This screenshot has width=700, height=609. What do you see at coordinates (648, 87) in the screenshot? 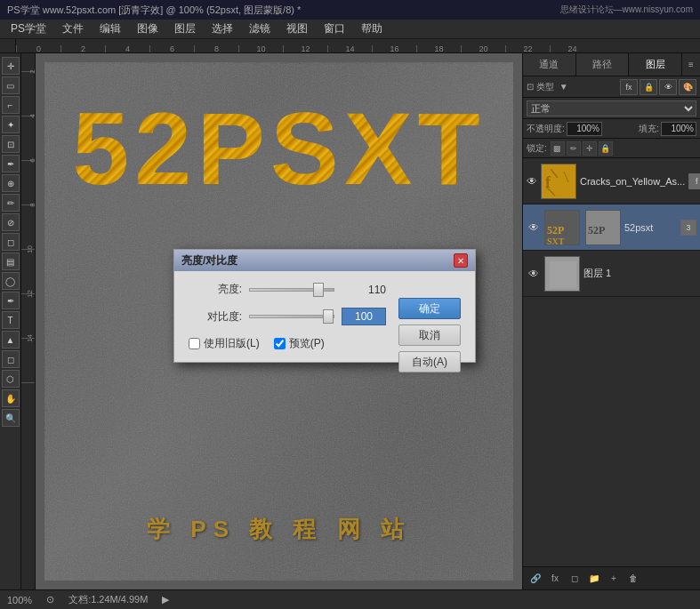
I see `lock-button: 🔒` at bounding box center [648, 87].